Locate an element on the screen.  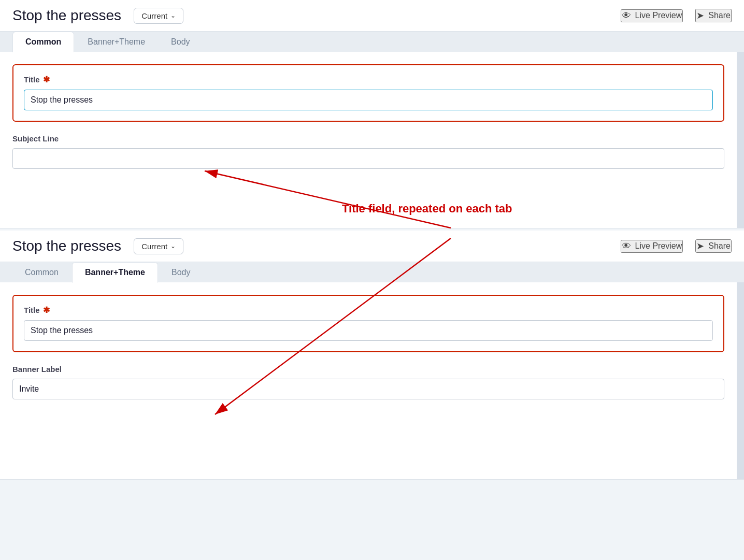
share-icon-bottom: ➤ is located at coordinates (700, 246).